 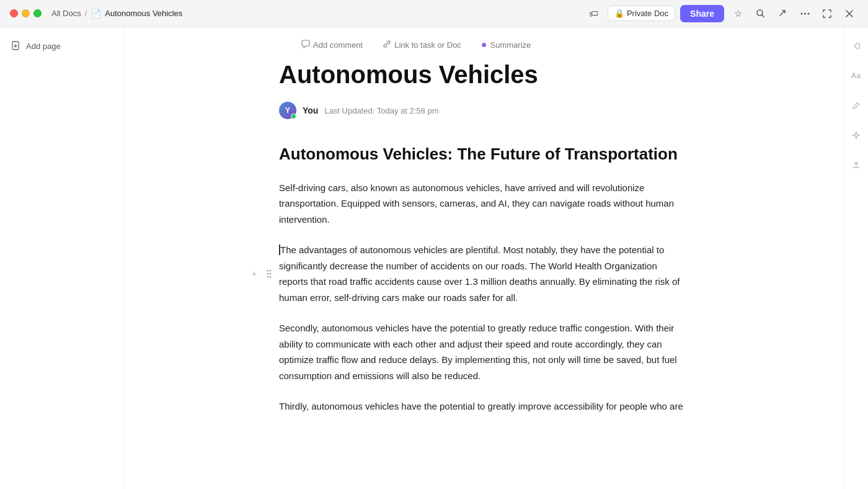 I want to click on summarize-button: ● Summarize, so click(x=506, y=45).